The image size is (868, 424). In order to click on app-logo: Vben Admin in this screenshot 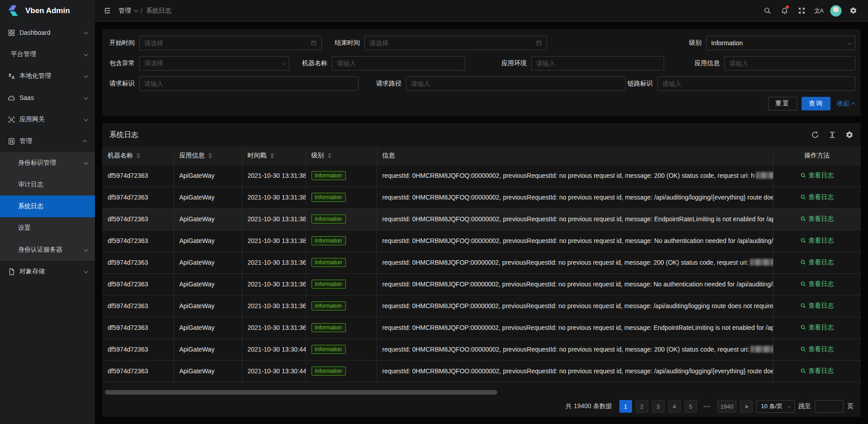, I will do `click(47, 11)`.